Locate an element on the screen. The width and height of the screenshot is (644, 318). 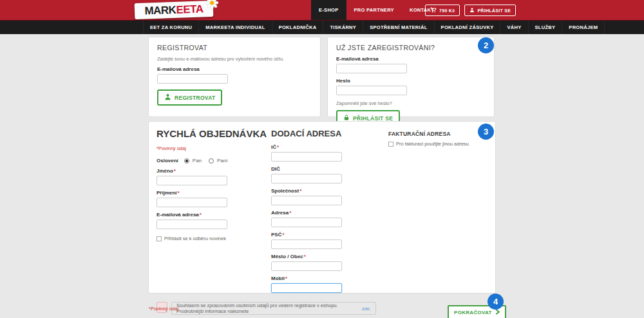
nav-item-pronajem: PRONÁJEM is located at coordinates (583, 27).